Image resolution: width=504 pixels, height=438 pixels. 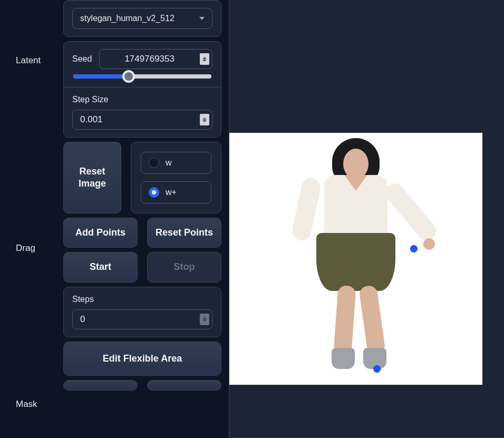 What do you see at coordinates (202, 18) in the screenshot?
I see `chevron-down-icon` at bounding box center [202, 18].